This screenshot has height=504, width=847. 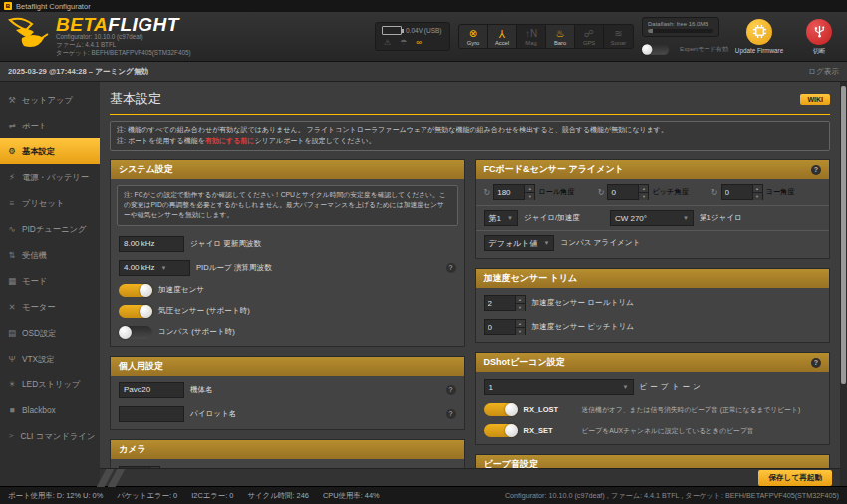 I want to click on first-gyro-select: CW 270°▼, so click(x=652, y=218).